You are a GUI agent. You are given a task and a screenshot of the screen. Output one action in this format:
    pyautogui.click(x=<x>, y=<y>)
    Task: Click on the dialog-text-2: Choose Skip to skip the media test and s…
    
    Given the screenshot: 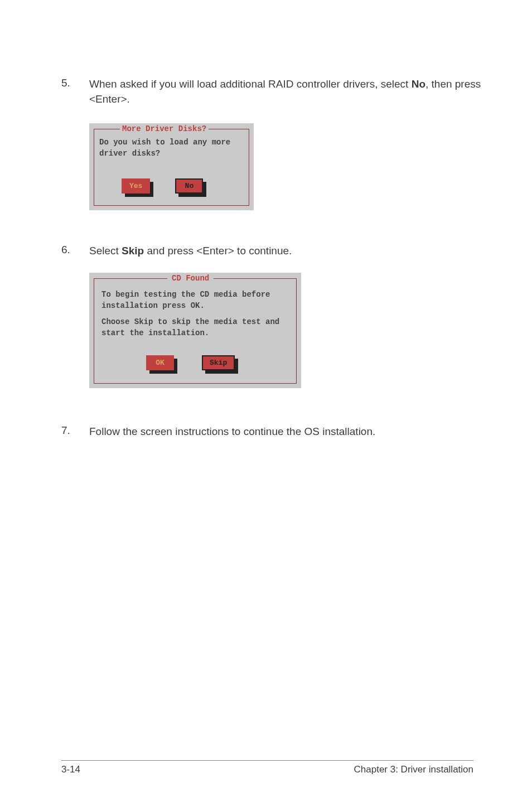 What is the action you would take?
    pyautogui.click(x=195, y=328)
    